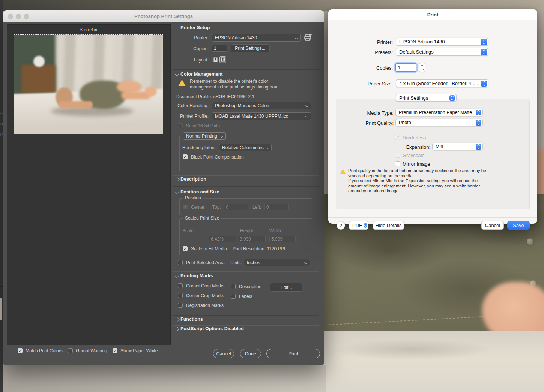 This screenshot has width=544, height=392. What do you see at coordinates (193, 198) in the screenshot?
I see `position-legend: Position` at bounding box center [193, 198].